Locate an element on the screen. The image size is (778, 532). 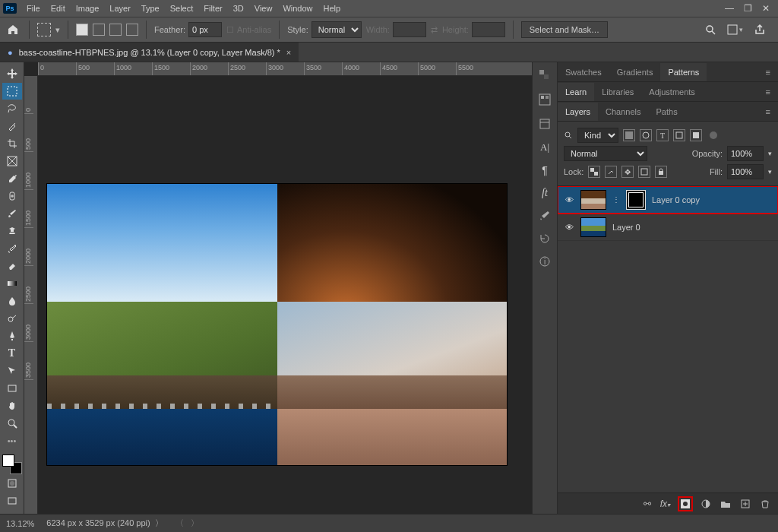
lock-all-icon is located at coordinates (661, 172).